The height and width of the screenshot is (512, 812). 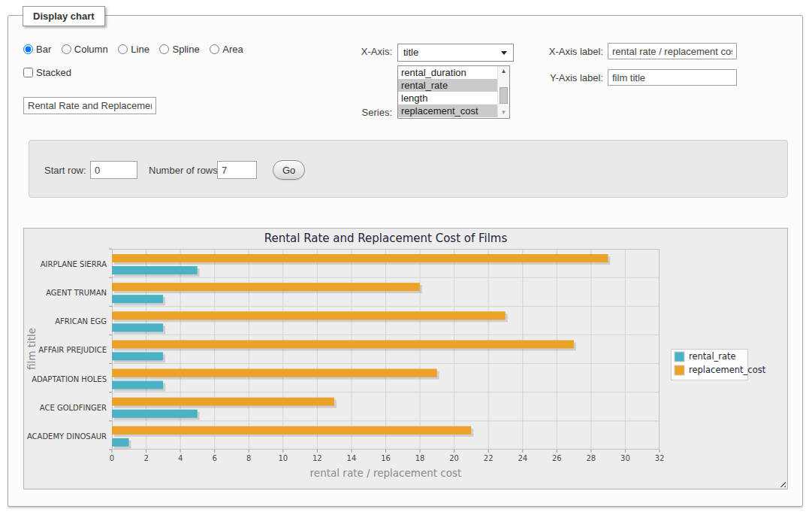 What do you see at coordinates (386, 459) in the screenshot?
I see `x-tick-label: 16` at bounding box center [386, 459].